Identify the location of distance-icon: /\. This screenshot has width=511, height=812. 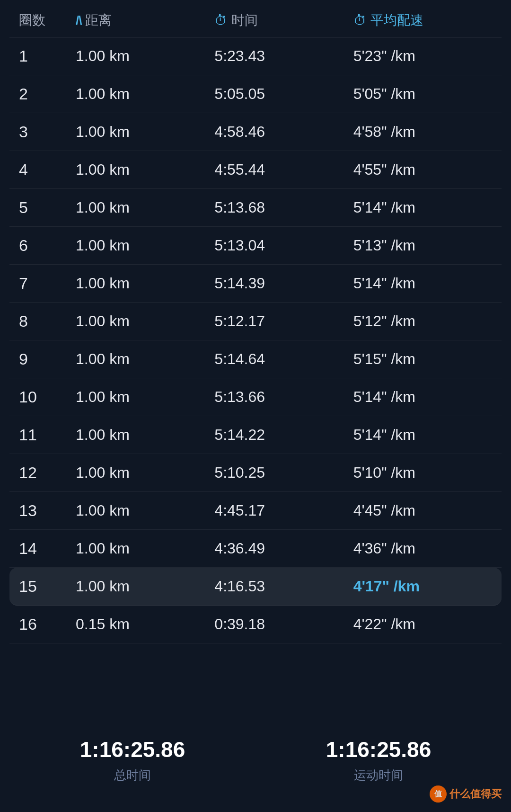
(79, 21).